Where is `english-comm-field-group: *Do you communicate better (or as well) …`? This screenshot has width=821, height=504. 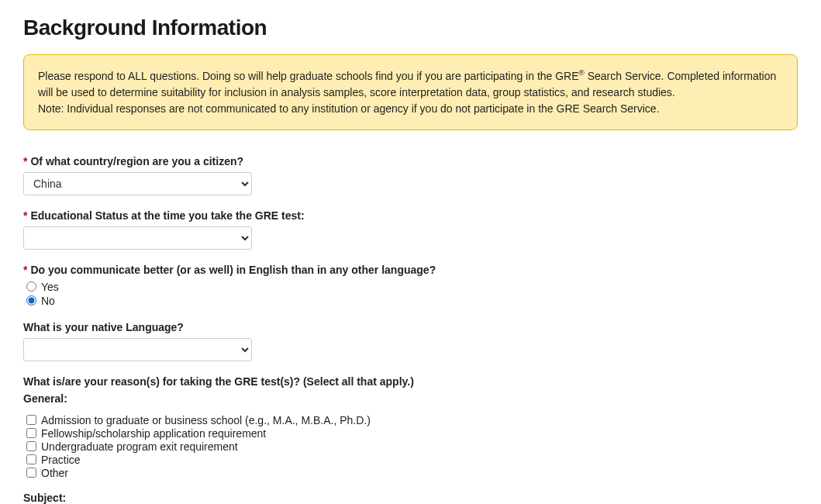
english-comm-field-group: *Do you communicate better (or as well) … is located at coordinates (411, 285).